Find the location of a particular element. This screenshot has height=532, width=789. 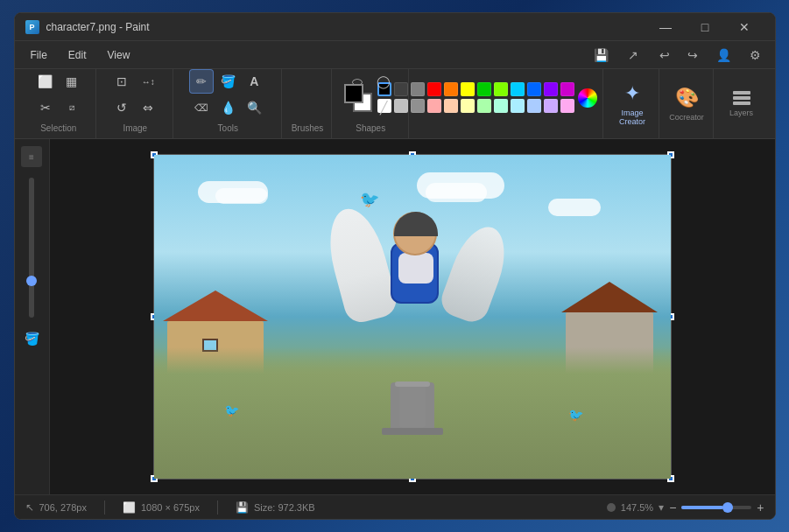

color-pink is located at coordinates (434, 106).